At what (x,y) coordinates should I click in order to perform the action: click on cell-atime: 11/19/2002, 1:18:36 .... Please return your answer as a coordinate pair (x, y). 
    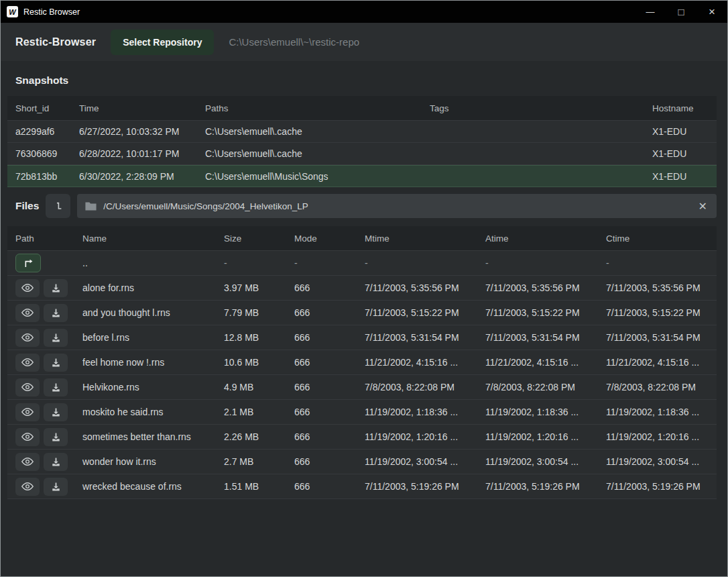
    Looking at the image, I should click on (546, 412).